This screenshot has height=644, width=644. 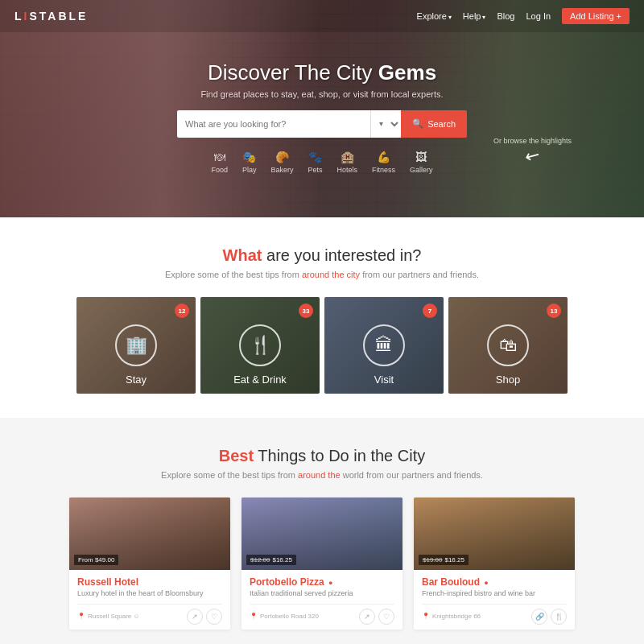 I want to click on search-input, so click(x=274, y=124).